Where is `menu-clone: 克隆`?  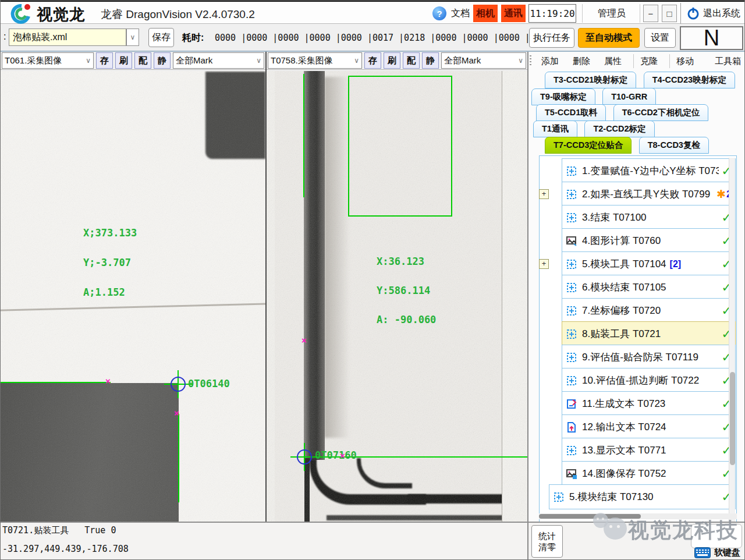 menu-clone: 克隆 is located at coordinates (649, 62).